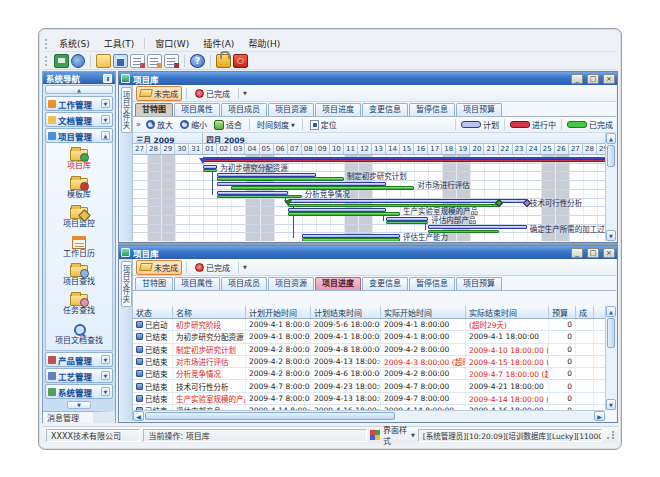 This screenshot has width=660, height=477. I want to click on sidebar-item-模板库: 模板库, so click(79, 188).